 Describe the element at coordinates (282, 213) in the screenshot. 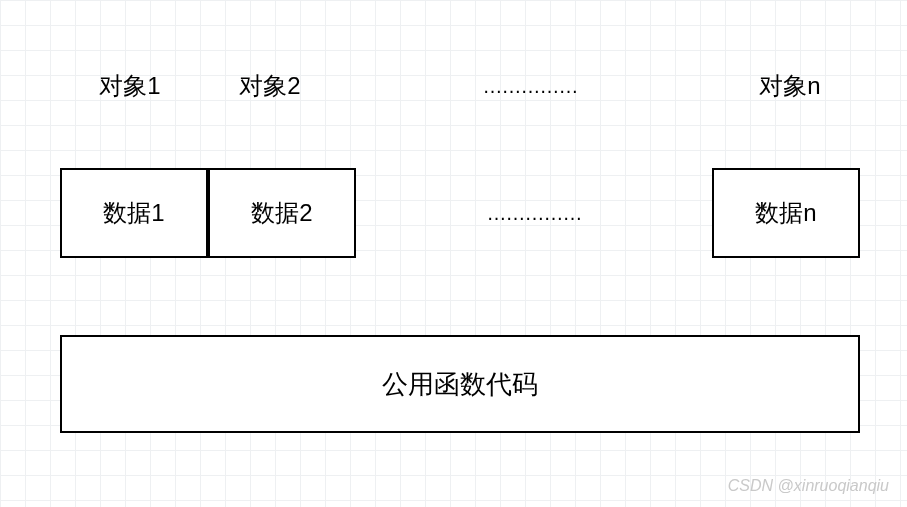

I see `data-box-2: 数据2` at that location.